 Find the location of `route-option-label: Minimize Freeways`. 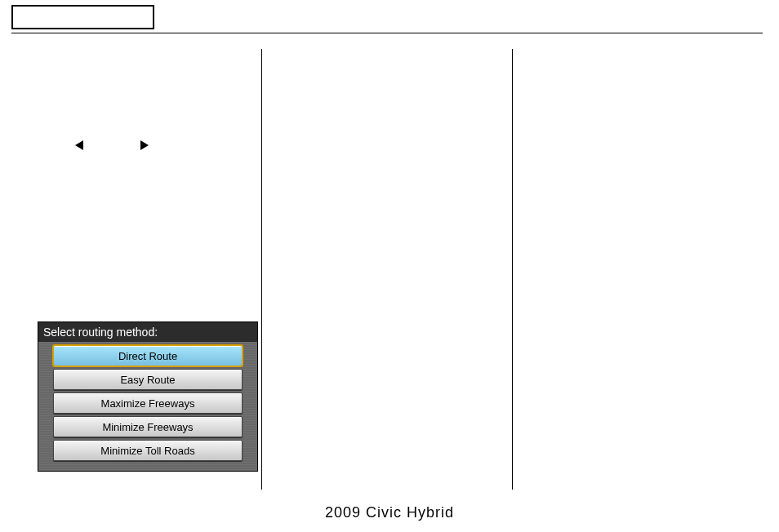

route-option-label: Minimize Freeways is located at coordinates (147, 428).